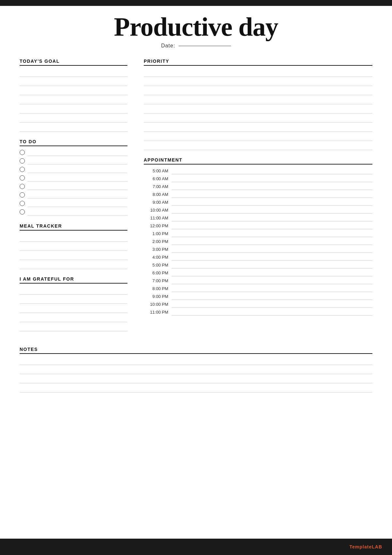 This screenshot has width=392, height=555. I want to click on appt-row-600am: 6:00 AM, so click(258, 179).